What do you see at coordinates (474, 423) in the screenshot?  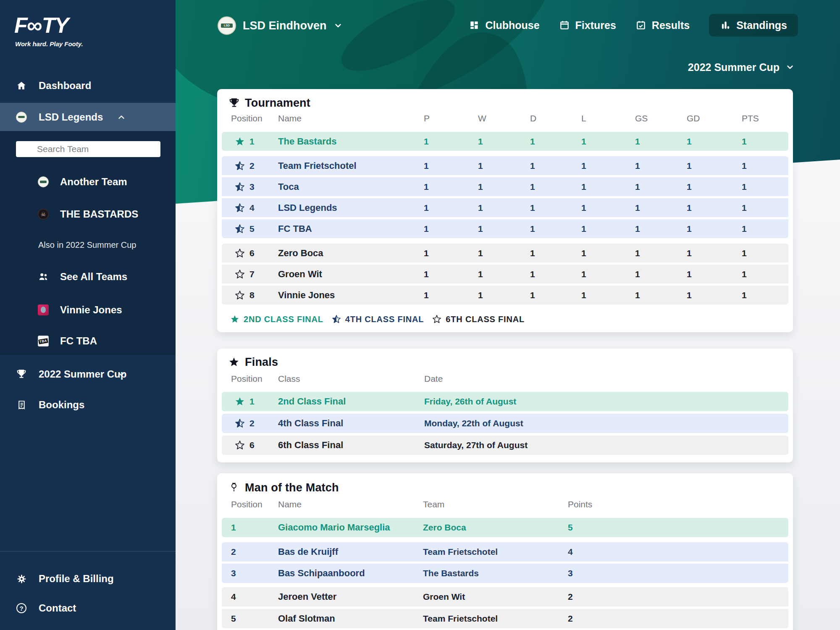 I see `final-date-cell: Monday, 22th of August` at bounding box center [474, 423].